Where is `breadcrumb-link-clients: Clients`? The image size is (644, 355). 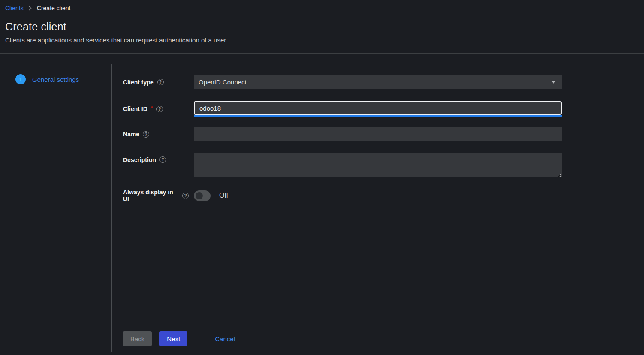 breadcrumb-link-clients: Clients is located at coordinates (15, 8).